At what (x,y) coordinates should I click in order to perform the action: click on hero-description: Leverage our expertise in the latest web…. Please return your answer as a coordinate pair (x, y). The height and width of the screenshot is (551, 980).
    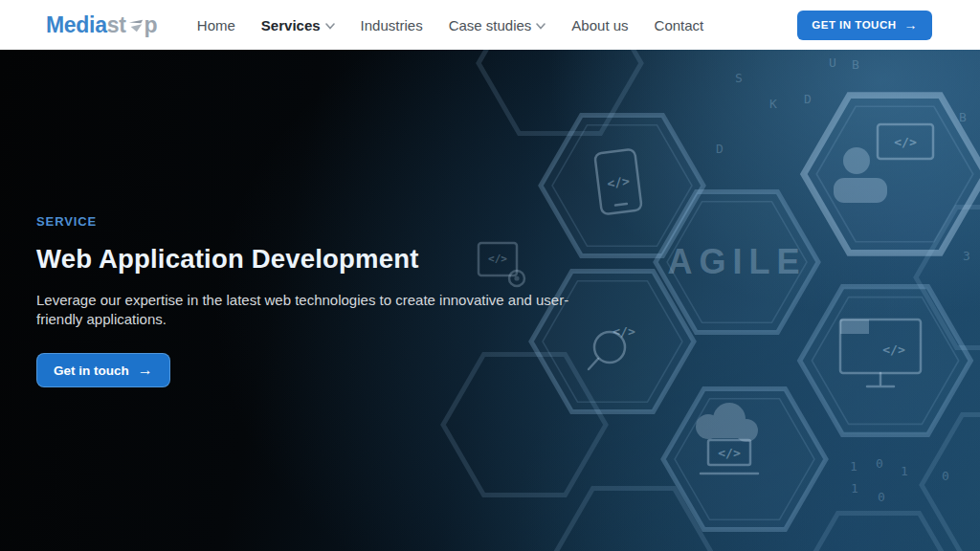
    Looking at the image, I should click on (302, 310).